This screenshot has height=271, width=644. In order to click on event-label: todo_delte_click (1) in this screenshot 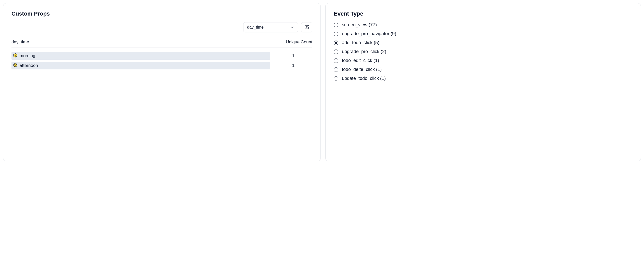, I will do `click(362, 69)`.